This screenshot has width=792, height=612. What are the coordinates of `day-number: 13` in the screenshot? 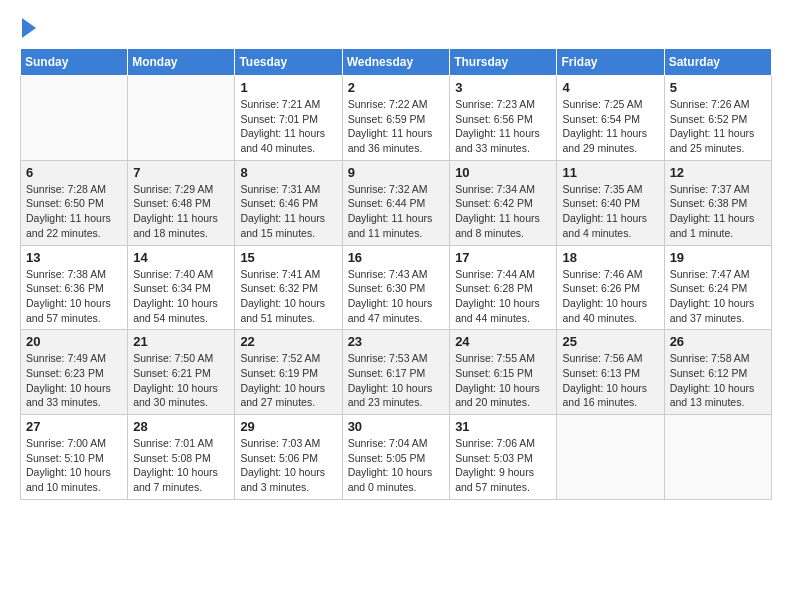 It's located at (74, 258).